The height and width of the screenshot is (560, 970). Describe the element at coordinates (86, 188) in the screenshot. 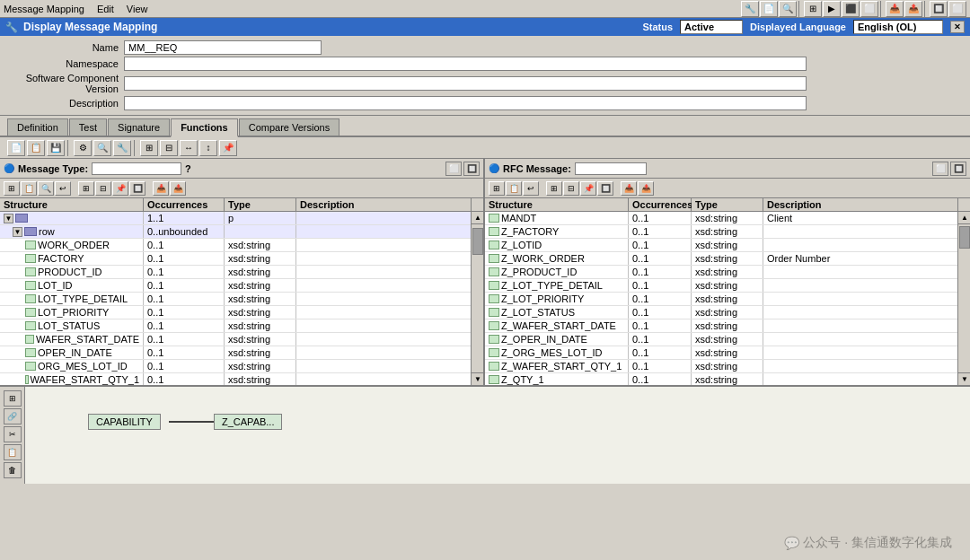

I see `lpt-btn-5: ⊞` at that location.